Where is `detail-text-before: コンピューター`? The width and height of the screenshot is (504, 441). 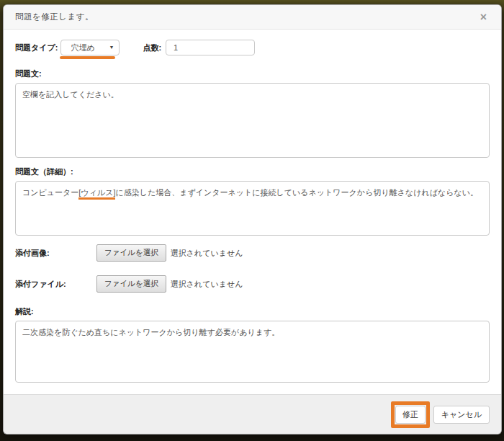
detail-text-before: コンピューター is located at coordinates (50, 192).